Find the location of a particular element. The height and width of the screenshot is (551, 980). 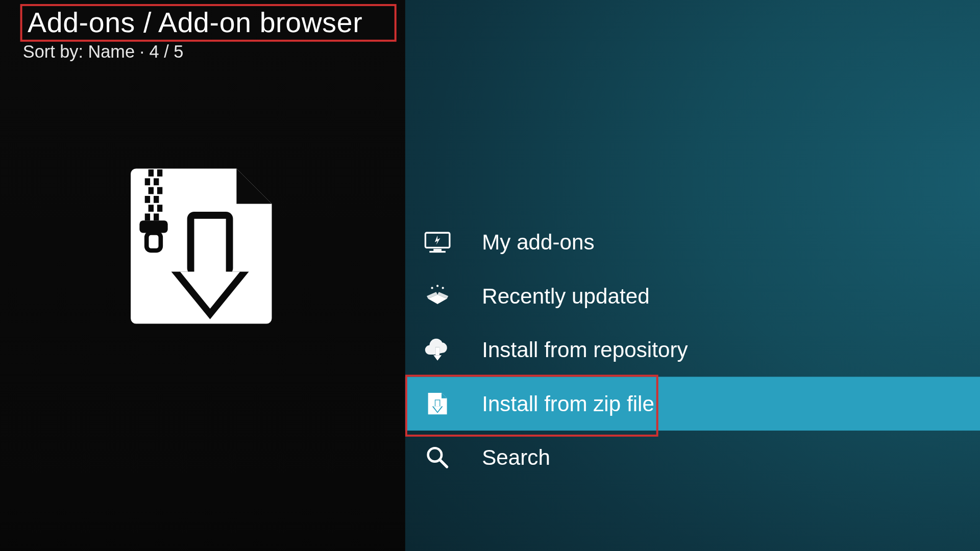

list-item-my-addons: My add-ons is located at coordinates (693, 242).